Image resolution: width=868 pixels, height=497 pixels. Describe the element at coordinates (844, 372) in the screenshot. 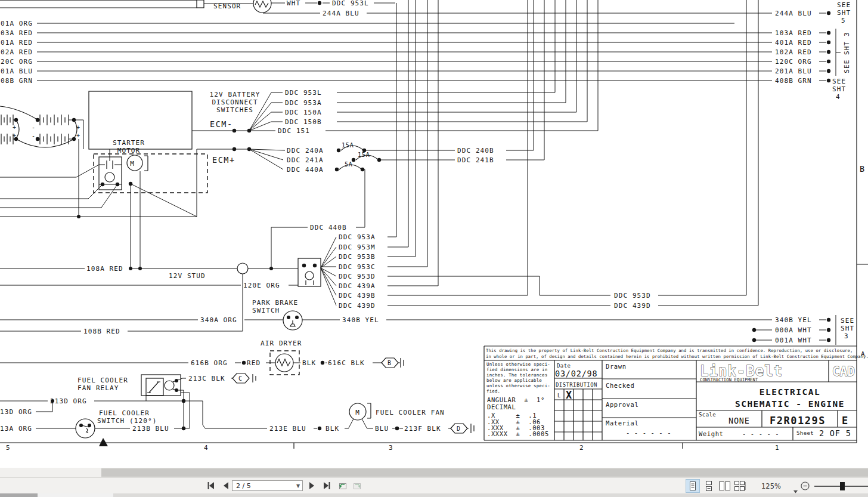

I see `cad-stamp: CAD` at that location.